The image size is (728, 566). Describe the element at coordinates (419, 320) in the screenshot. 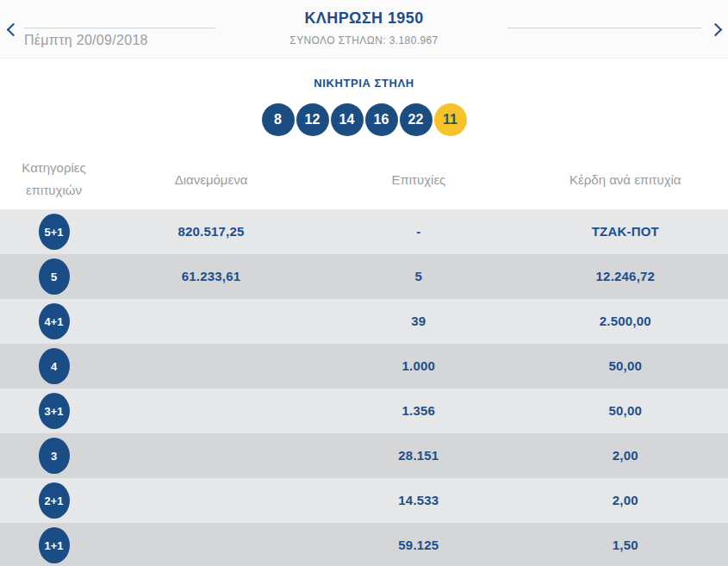

I see `wins-value: 39` at that location.